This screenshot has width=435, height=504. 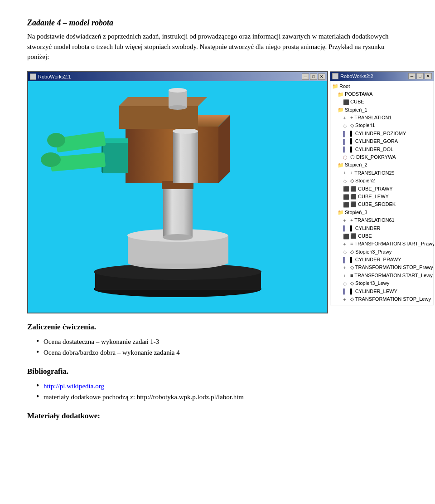 What do you see at coordinates (382, 94) in the screenshot?
I see `tree-item: 📁PODSTAWA` at bounding box center [382, 94].